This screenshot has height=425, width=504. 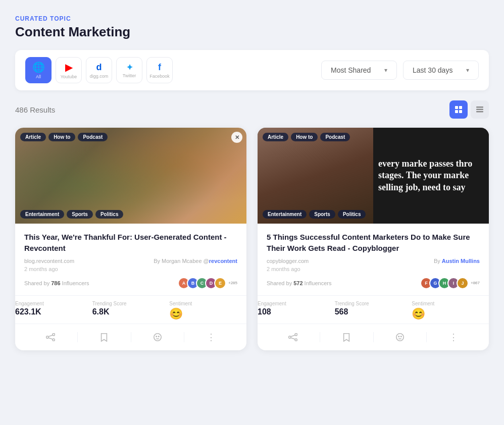 I want to click on digg-icon: d, so click(x=99, y=68).